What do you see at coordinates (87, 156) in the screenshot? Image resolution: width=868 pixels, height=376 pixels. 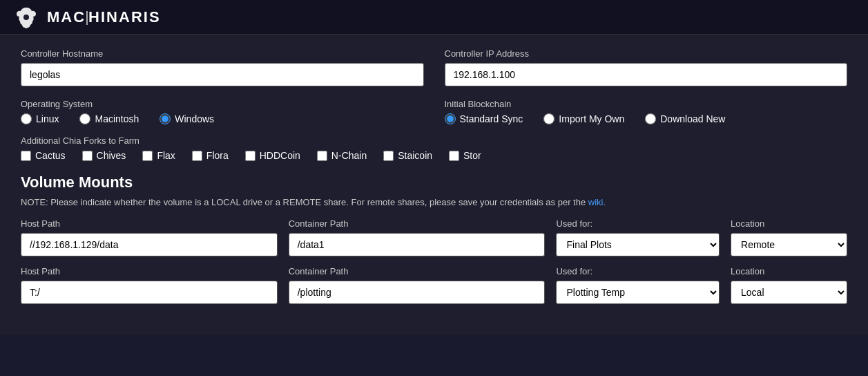 I see `fork-chives-checkbox` at bounding box center [87, 156].